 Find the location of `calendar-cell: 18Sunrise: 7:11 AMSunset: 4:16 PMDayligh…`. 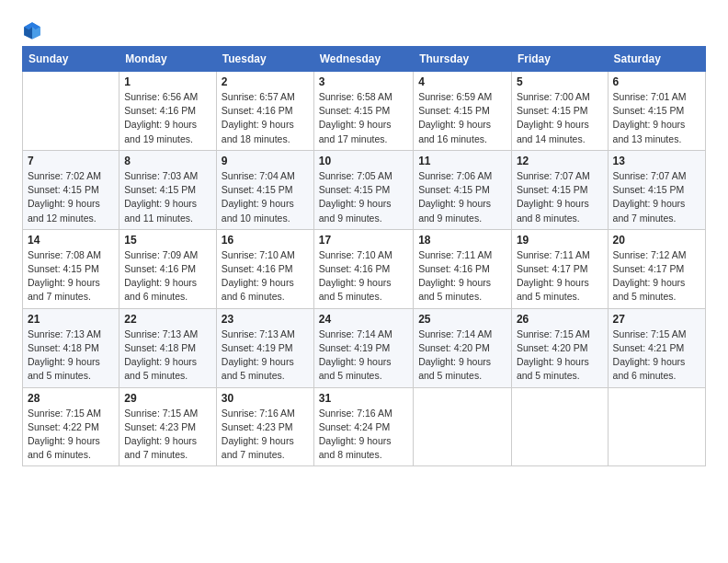

calendar-cell: 18Sunrise: 7:11 AMSunset: 4:16 PMDayligh… is located at coordinates (463, 269).